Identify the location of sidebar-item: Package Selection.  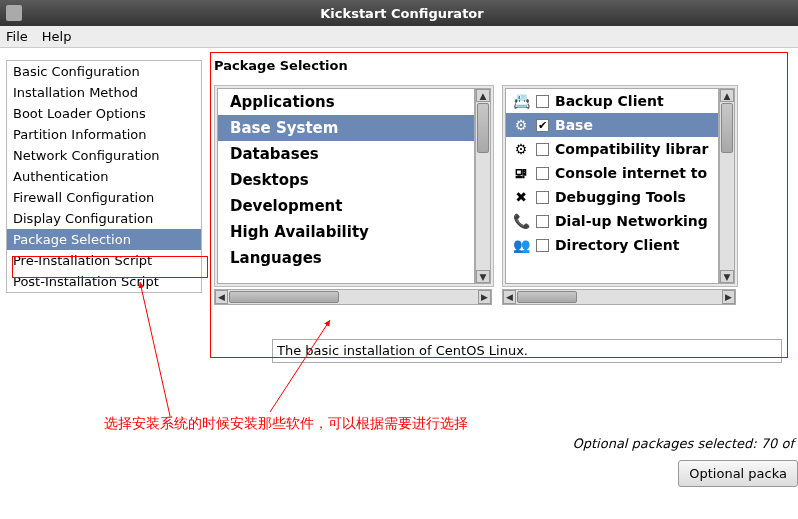
(104, 240).